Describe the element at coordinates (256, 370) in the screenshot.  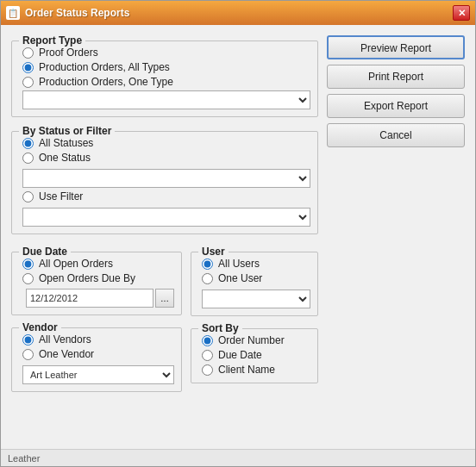
I see `radio-client-name: Client Name` at that location.